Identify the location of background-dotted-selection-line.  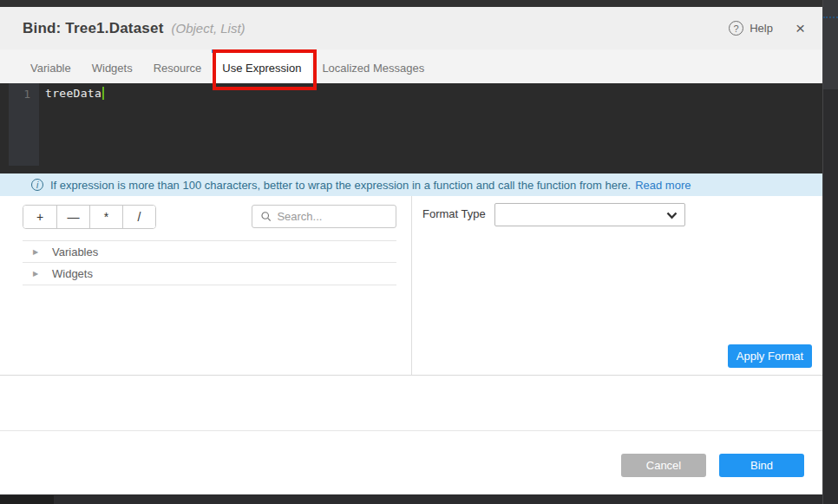
(831, 17).